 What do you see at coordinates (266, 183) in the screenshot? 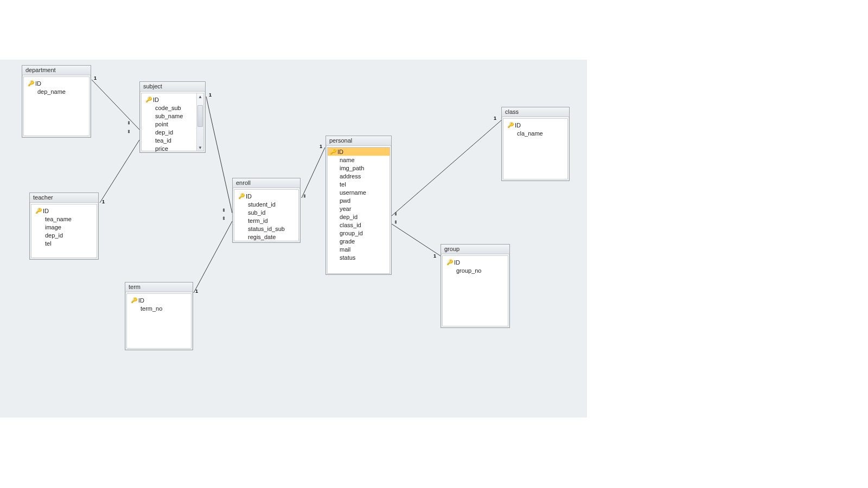
I see `entity-title: enroll` at bounding box center [266, 183].